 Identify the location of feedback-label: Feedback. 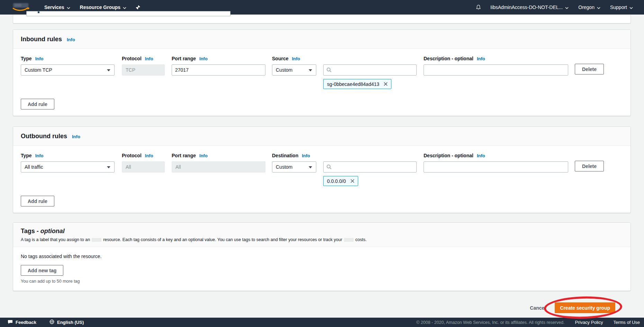
(26, 322).